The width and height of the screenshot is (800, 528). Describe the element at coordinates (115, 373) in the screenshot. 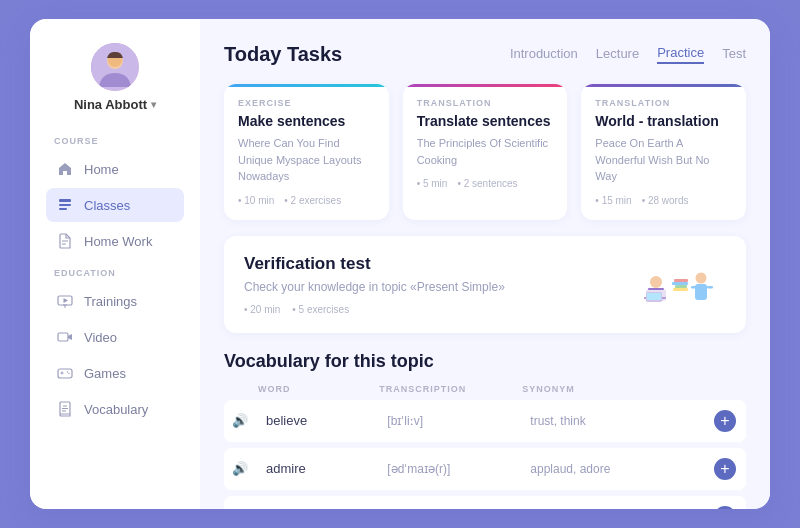

I see `sidebar-item-games: Games` at that location.